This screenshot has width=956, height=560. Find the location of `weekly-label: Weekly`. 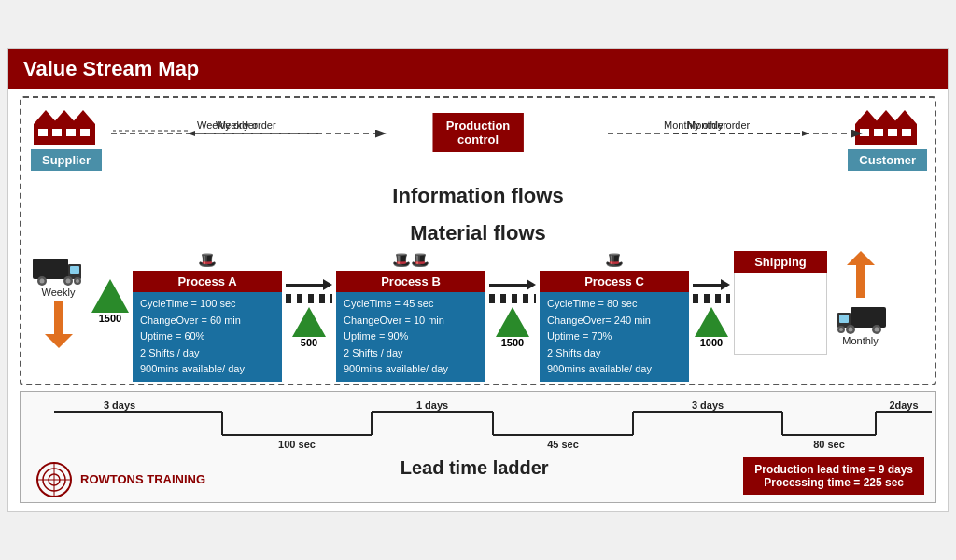

weekly-label: Weekly is located at coordinates (59, 292).